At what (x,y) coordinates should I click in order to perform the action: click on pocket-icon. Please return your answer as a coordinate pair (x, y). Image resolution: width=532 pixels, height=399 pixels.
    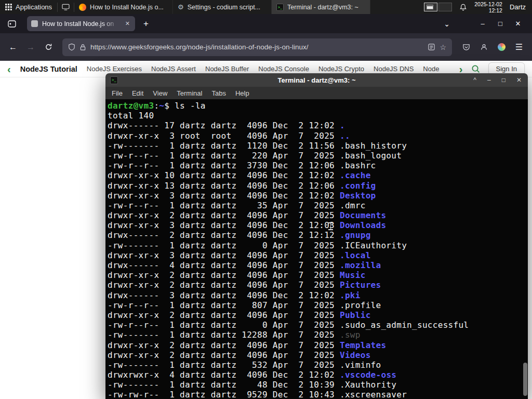
    Looking at the image, I should click on (467, 47).